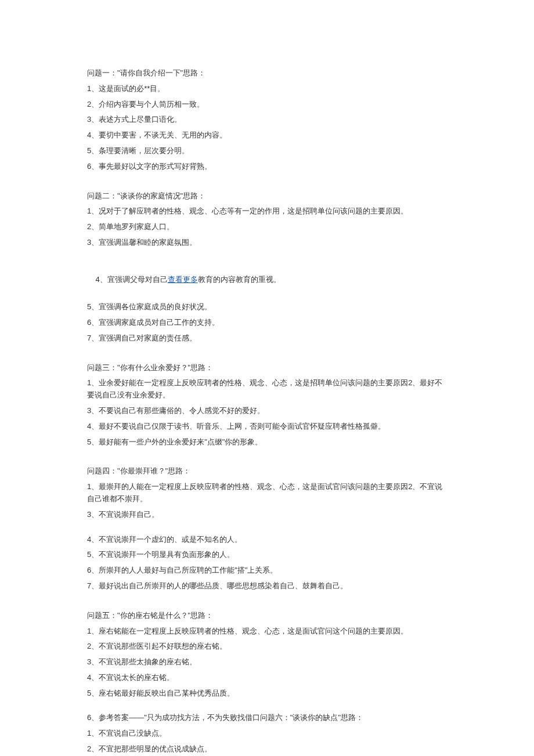  Describe the element at coordinates (267, 151) in the screenshot. I see `q1-item: 5、条理要清晰，层次要分明。` at that location.